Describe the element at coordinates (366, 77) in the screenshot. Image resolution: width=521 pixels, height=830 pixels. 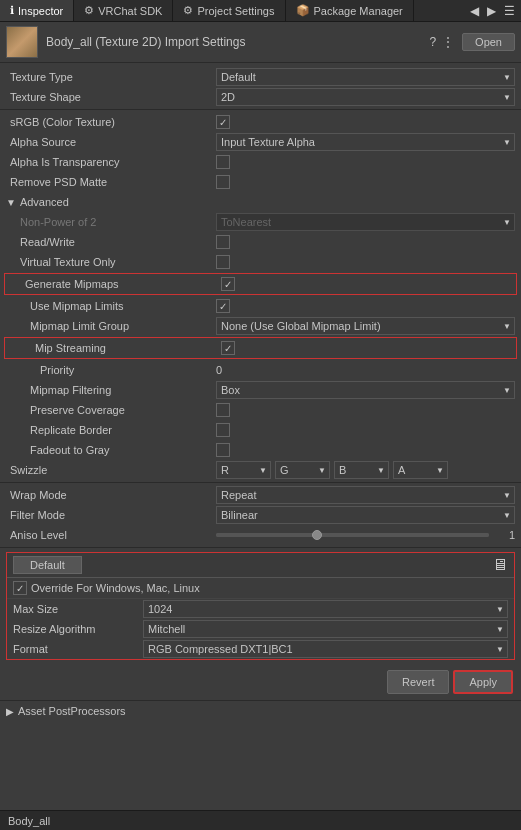
I see `texture-type-dropdown-wrap: Default` at that location.